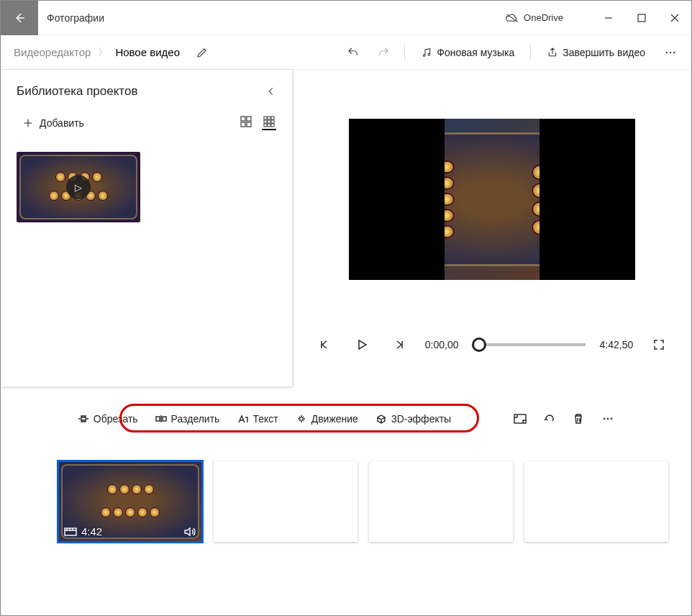  Describe the element at coordinates (604, 53) in the screenshot. I see `finish-video-label: Завершить видео` at that location.